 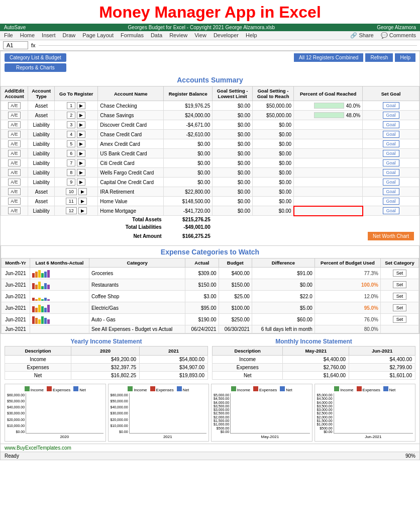 What do you see at coordinates (16, 45) in the screenshot?
I see `cell-reference: A1` at bounding box center [16, 45].